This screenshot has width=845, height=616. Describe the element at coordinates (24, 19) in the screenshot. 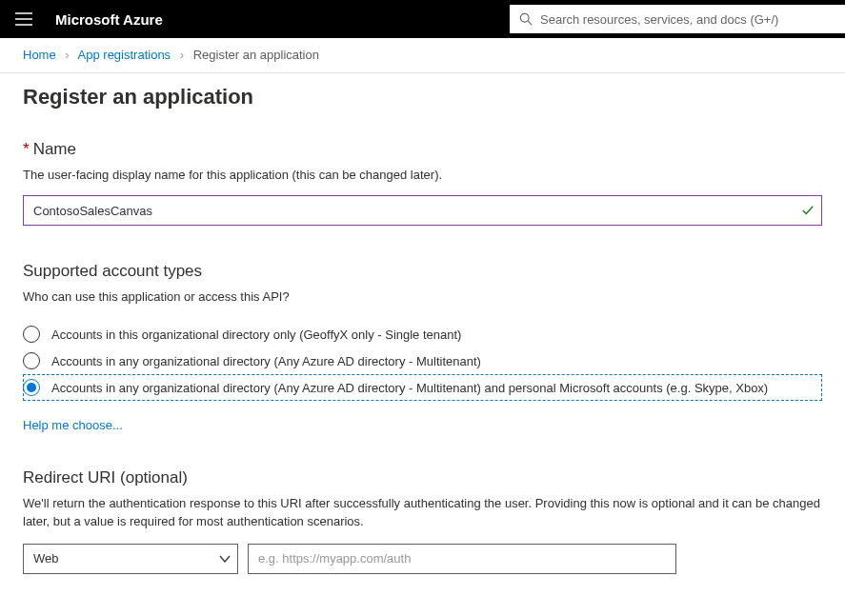

I see `hamburger-icon` at that location.